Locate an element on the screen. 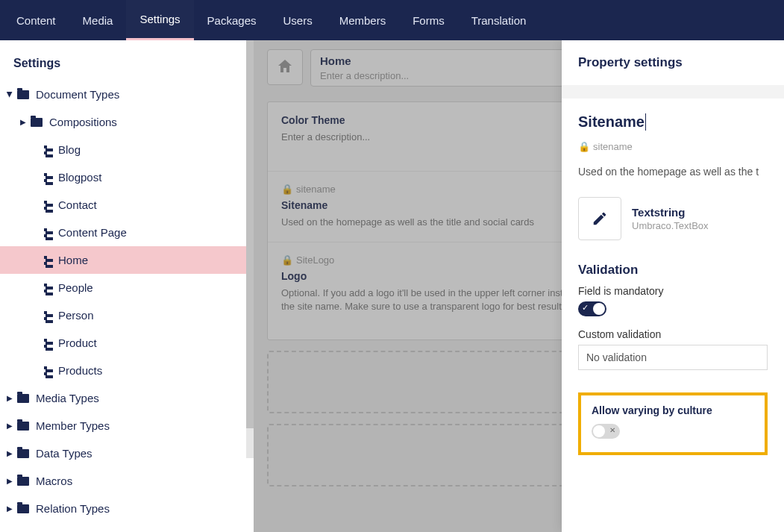 The height and width of the screenshot is (532, 784). tree-item-people: People is located at coordinates (127, 288).